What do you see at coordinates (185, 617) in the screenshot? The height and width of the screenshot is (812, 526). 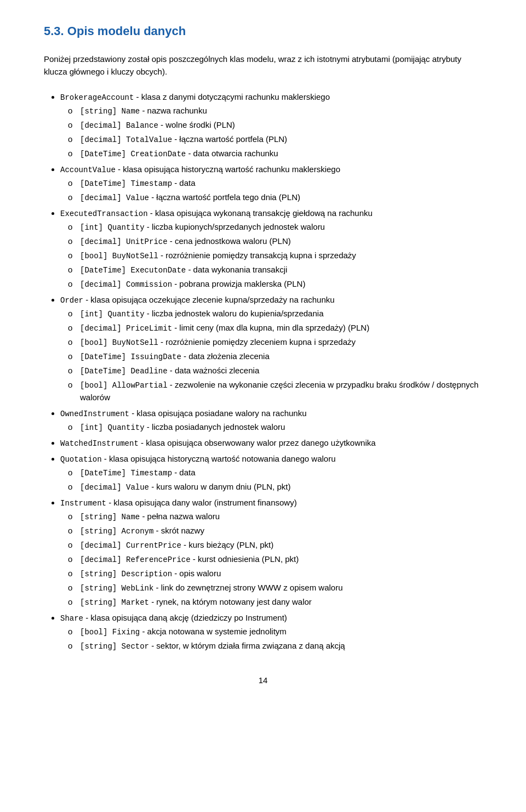 I see `class-description: - klasa opisująca daną akcję (dziedziczy…` at bounding box center [185, 617].